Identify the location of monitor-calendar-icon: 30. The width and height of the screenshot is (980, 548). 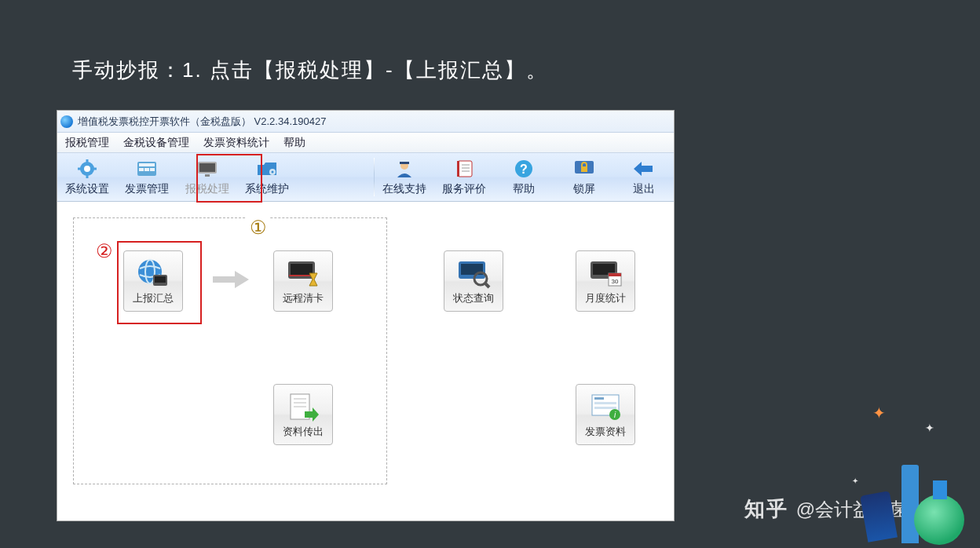
(605, 273).